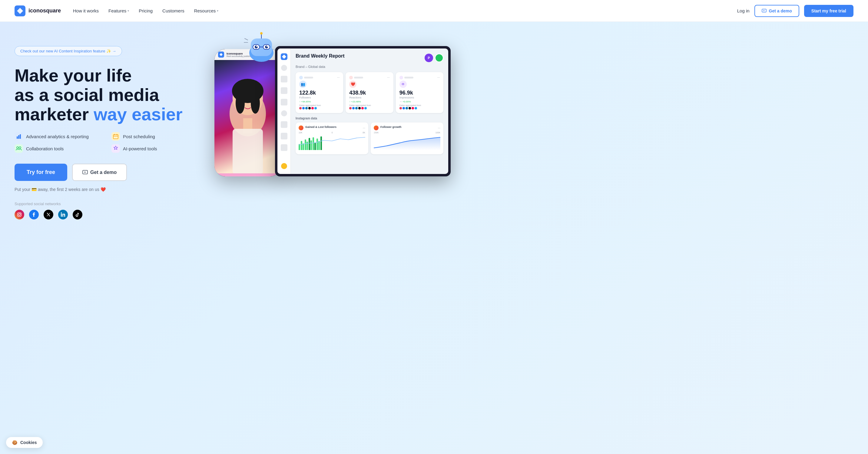 This screenshot has width=868, height=454. I want to click on phone-screen: Iconosquare Reel successfully published, so click(248, 113).